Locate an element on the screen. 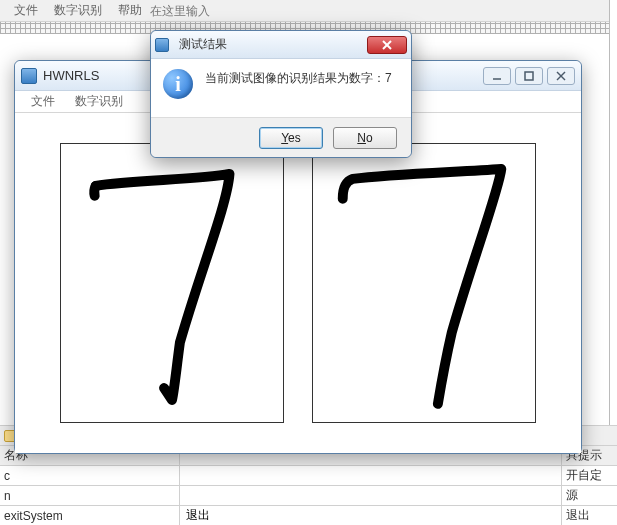 This screenshot has height=525, width=617. maximize-button is located at coordinates (529, 76).